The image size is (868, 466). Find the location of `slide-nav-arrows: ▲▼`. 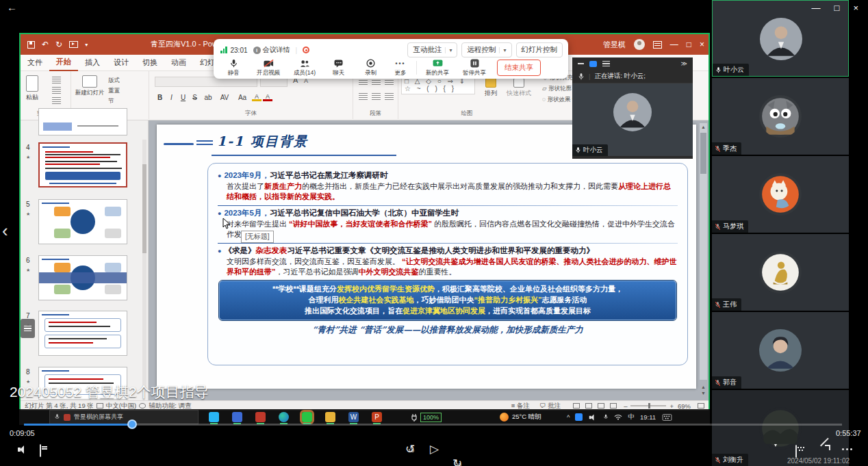

slide-nav-arrows: ▲▼ is located at coordinates (704, 390).